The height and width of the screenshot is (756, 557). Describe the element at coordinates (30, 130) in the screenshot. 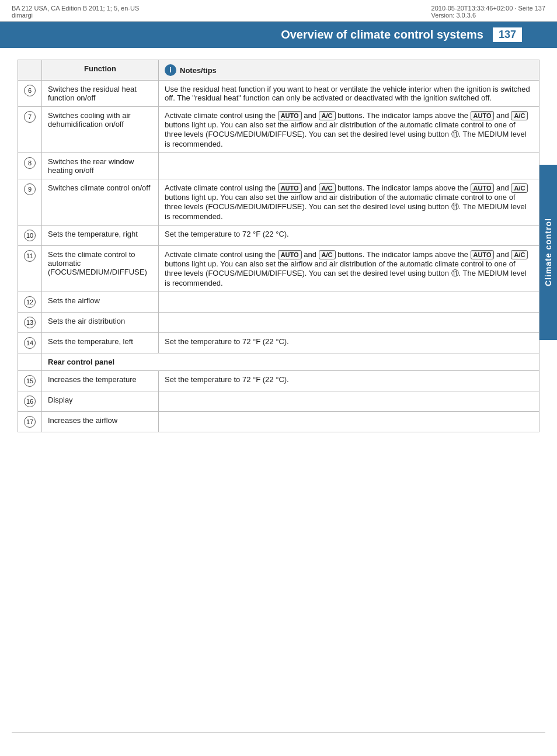

I see `num-cell: 7` at that location.